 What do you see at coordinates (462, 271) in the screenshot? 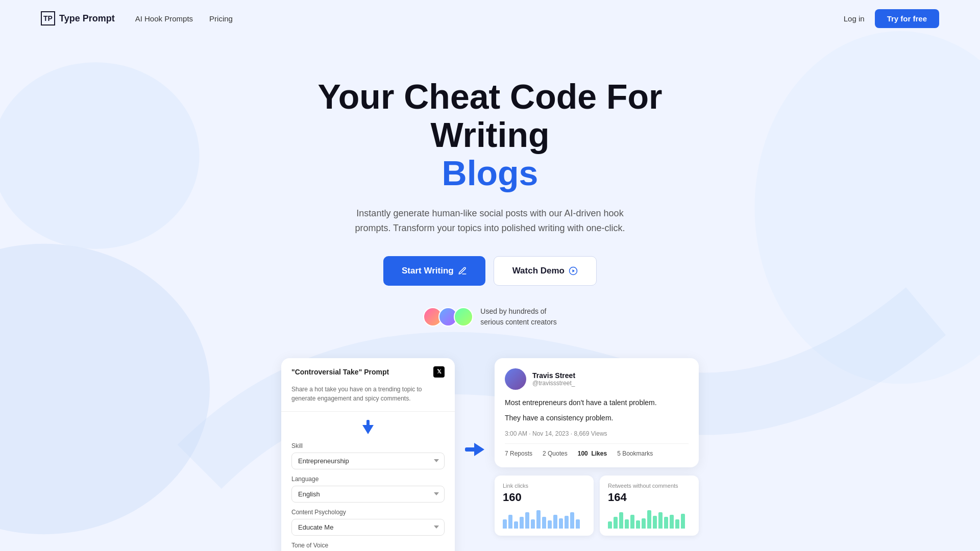
I see `pencil-icon` at bounding box center [462, 271].